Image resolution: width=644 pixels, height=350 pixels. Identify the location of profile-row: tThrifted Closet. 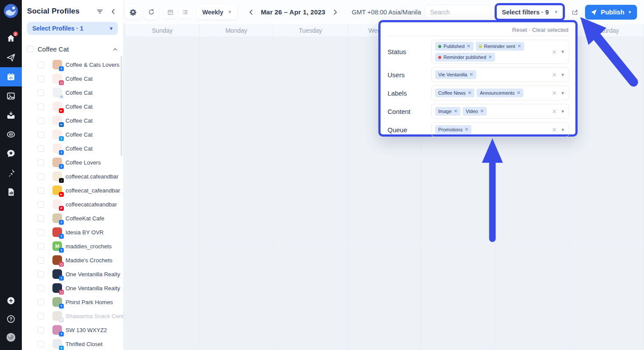
(73, 343).